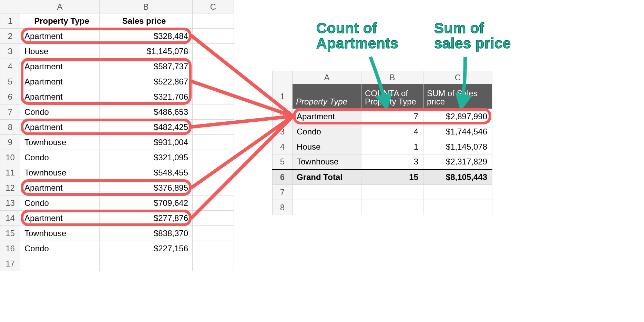 Image resolution: width=644 pixels, height=322 pixels. Describe the element at coordinates (10, 264) in the screenshot. I see `row-header: 17` at that location.